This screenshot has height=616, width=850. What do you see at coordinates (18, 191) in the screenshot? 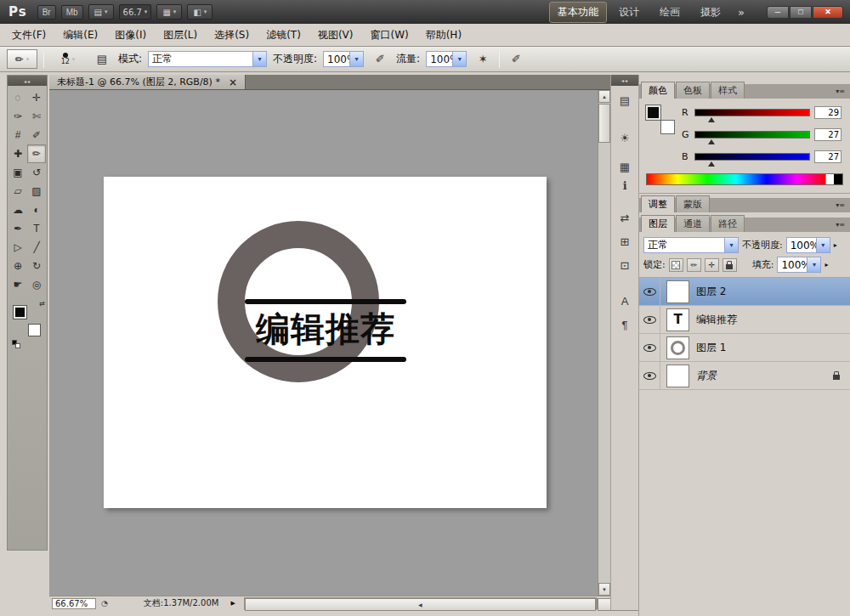
I see `eraser-tool: ▱` at bounding box center [18, 191].